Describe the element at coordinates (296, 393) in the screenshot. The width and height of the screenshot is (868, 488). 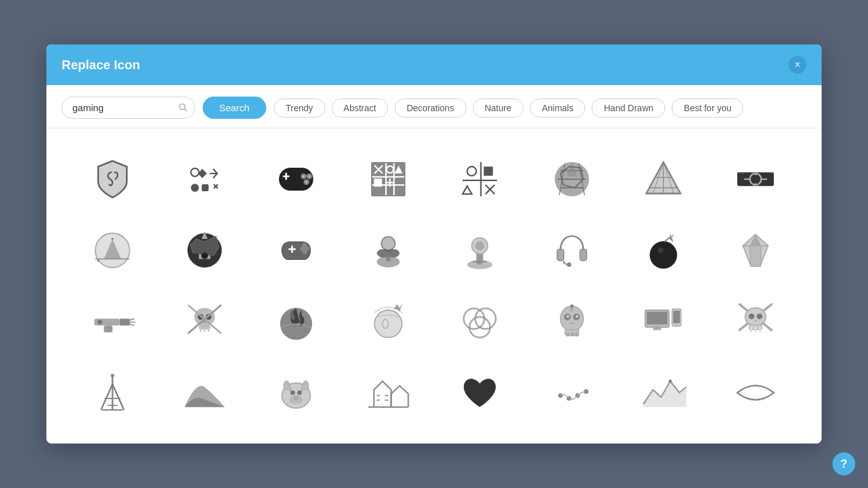
I see `icon-dog-face` at that location.